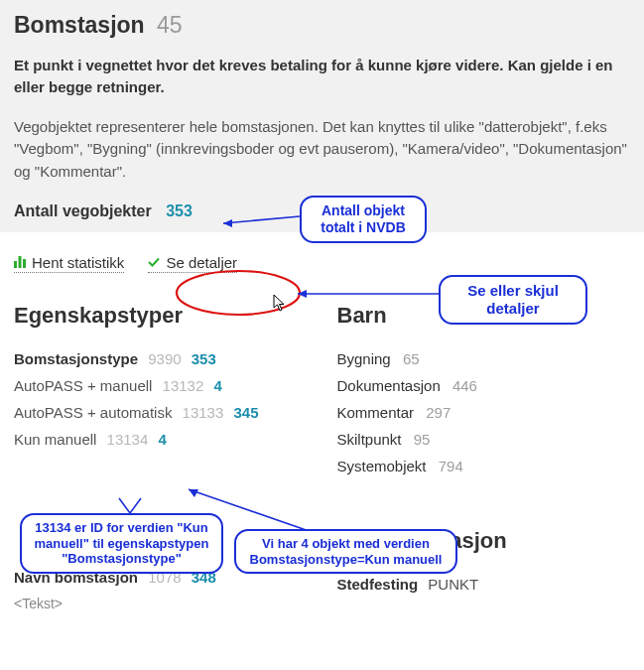  Describe the element at coordinates (484, 385) in the screenshot. I see `child-row: Dokumentasjon 446` at that location.